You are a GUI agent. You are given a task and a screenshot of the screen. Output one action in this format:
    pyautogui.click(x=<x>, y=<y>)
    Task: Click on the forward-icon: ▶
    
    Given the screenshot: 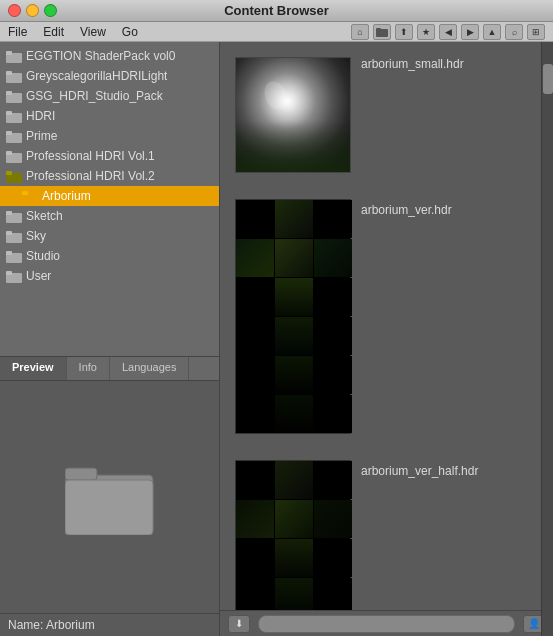 What is the action you would take?
    pyautogui.click(x=470, y=32)
    